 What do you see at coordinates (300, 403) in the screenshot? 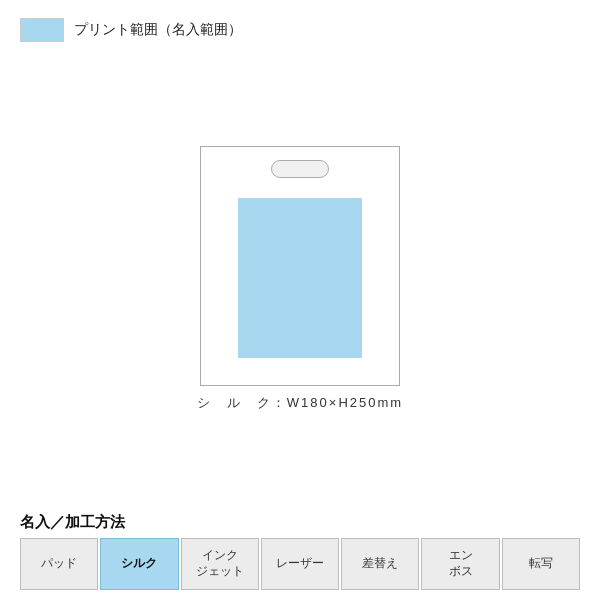
I see `dimensions-label: シ ル ク：W180×H250mm` at bounding box center [300, 403].